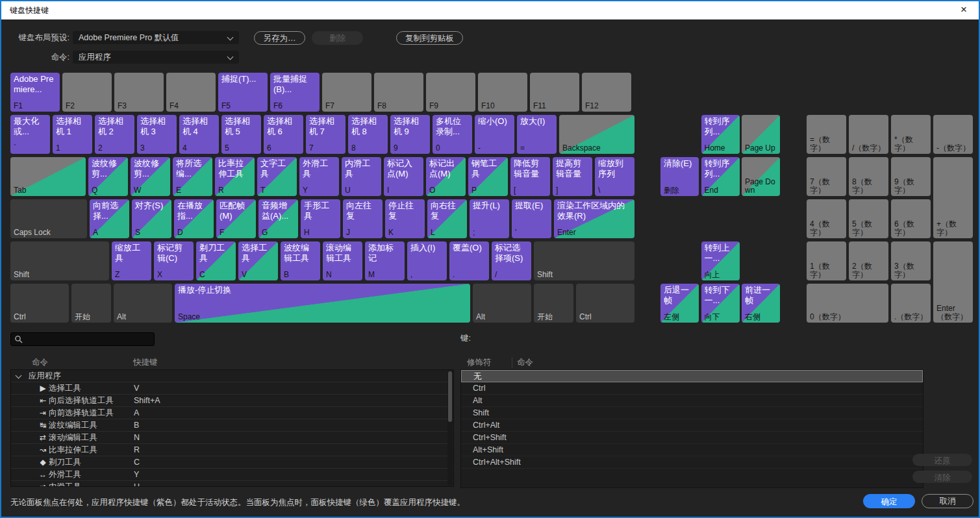  I want to click on key-=（数字）: =（数字）, so click(826, 134).